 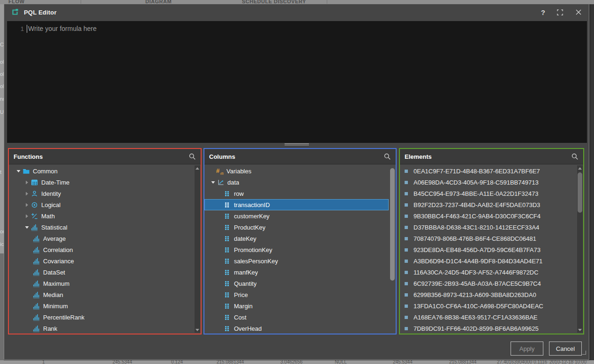 I want to click on tree-item-covariance: Covariance, so click(x=101, y=261).